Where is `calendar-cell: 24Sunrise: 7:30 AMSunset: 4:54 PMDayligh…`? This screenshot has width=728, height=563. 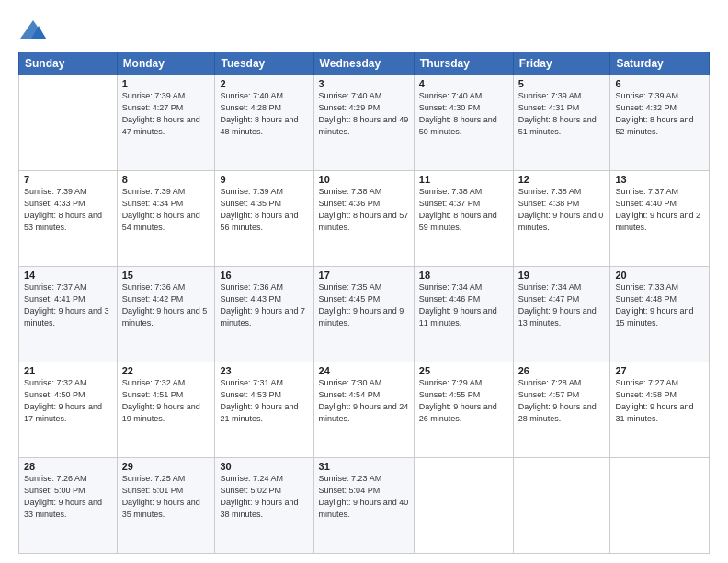 calendar-cell: 24Sunrise: 7:30 AMSunset: 4:54 PMDayligh… is located at coordinates (364, 410).